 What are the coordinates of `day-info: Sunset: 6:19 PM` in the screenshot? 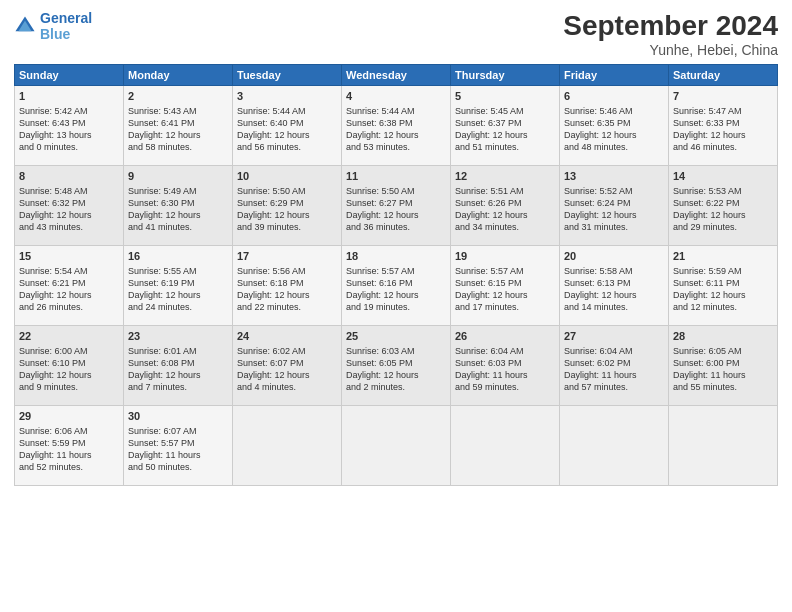 It's located at (178, 283).